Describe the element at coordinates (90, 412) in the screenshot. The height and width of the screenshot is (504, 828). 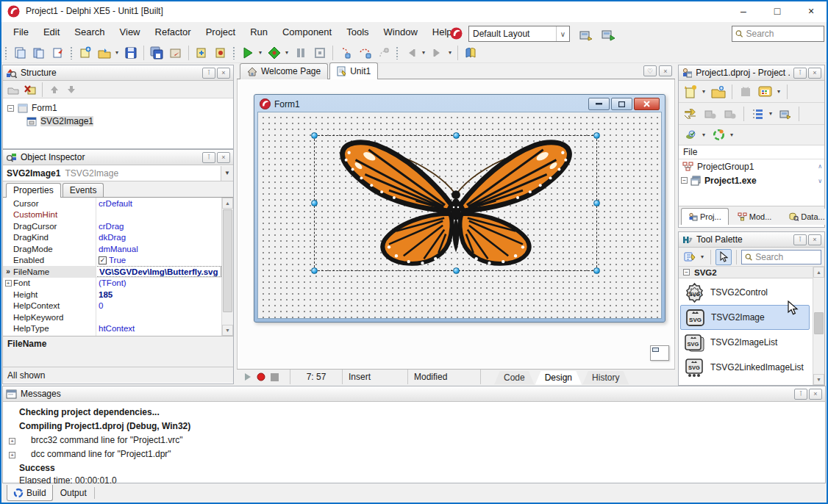
I see `message-line: Checking project dependencies...` at that location.